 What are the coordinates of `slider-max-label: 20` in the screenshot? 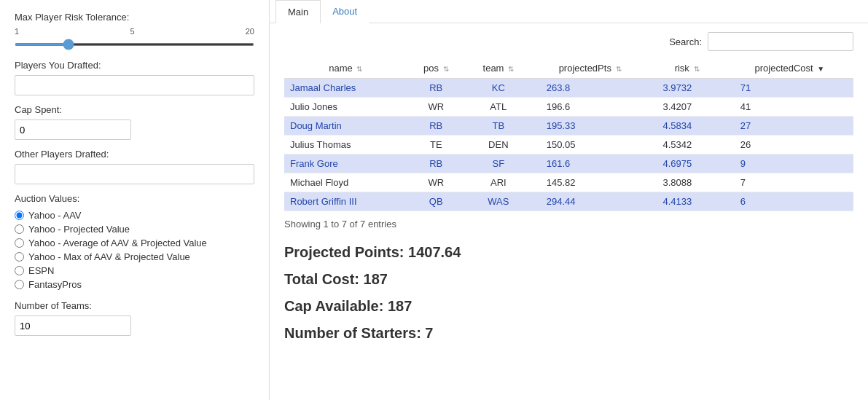 It's located at (250, 31).